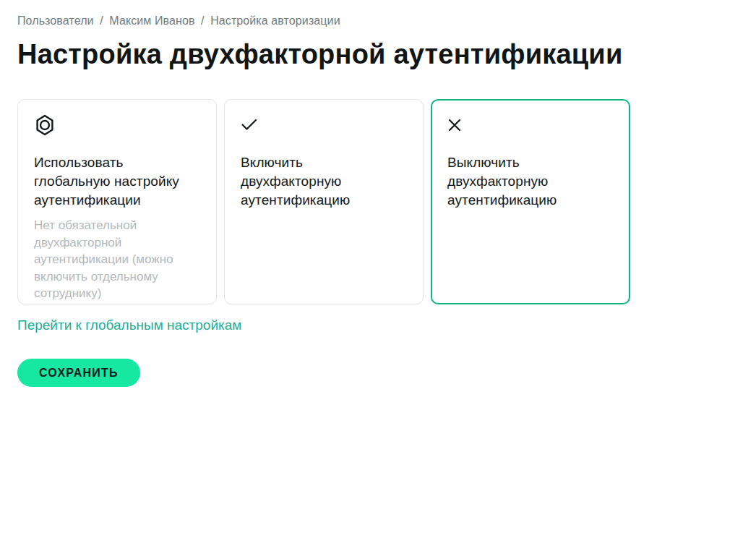  What do you see at coordinates (378, 55) in the screenshot?
I see `page-title: Настройка двухфакторной аутентификации` at bounding box center [378, 55].